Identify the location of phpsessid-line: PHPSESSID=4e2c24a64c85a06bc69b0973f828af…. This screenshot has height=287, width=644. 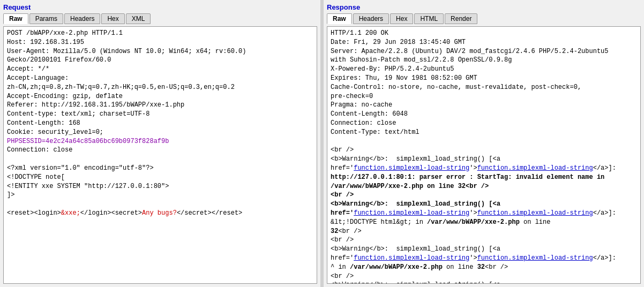
(88, 141).